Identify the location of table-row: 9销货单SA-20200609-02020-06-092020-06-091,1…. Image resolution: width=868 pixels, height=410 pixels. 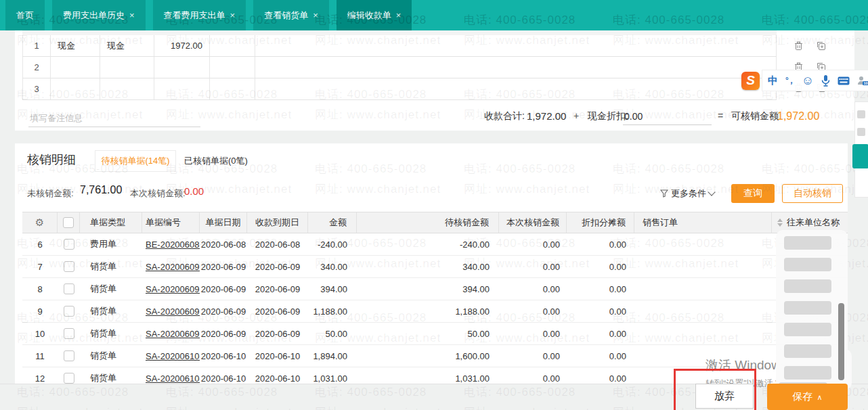
(435, 311).